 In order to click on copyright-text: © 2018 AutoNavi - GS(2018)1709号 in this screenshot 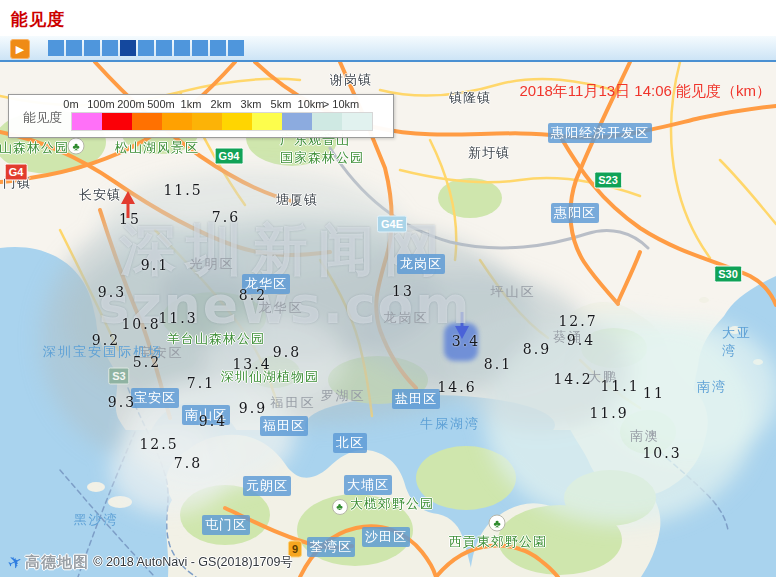, I will do `click(193, 562)`.